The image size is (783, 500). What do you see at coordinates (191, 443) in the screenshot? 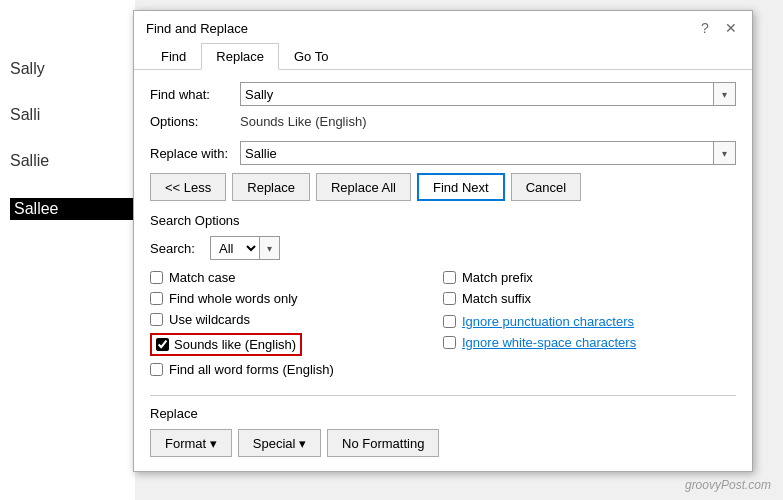
I see `format-button: Format ▾` at bounding box center [191, 443].